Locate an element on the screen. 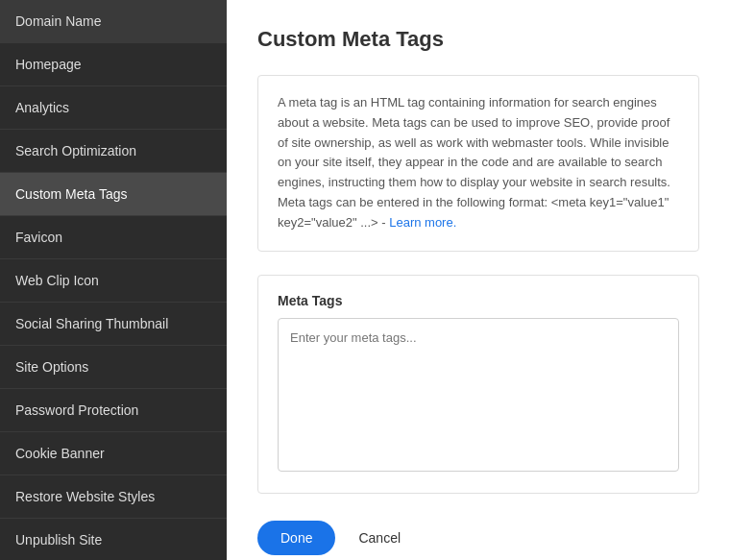  info-text: A meta tag is an HTML tag containing inf… is located at coordinates (478, 163).